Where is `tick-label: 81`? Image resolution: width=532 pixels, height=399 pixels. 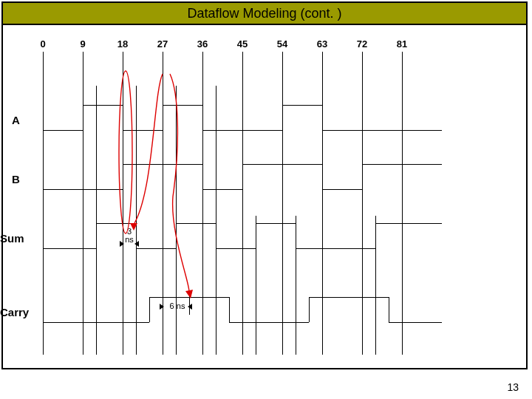 tick-label: 81 is located at coordinates (402, 44).